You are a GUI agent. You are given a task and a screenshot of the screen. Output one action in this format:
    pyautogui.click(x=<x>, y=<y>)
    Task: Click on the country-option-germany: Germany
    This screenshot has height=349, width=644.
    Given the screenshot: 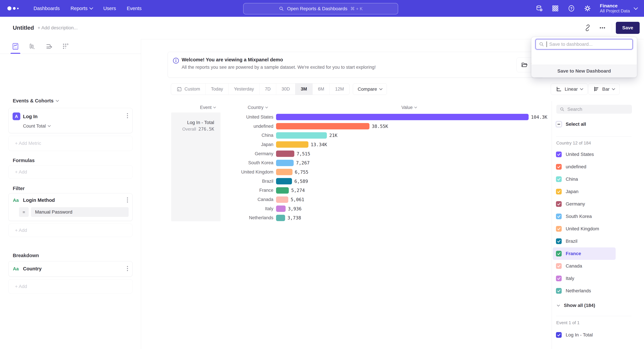 What is the action you would take?
    pyautogui.click(x=598, y=204)
    